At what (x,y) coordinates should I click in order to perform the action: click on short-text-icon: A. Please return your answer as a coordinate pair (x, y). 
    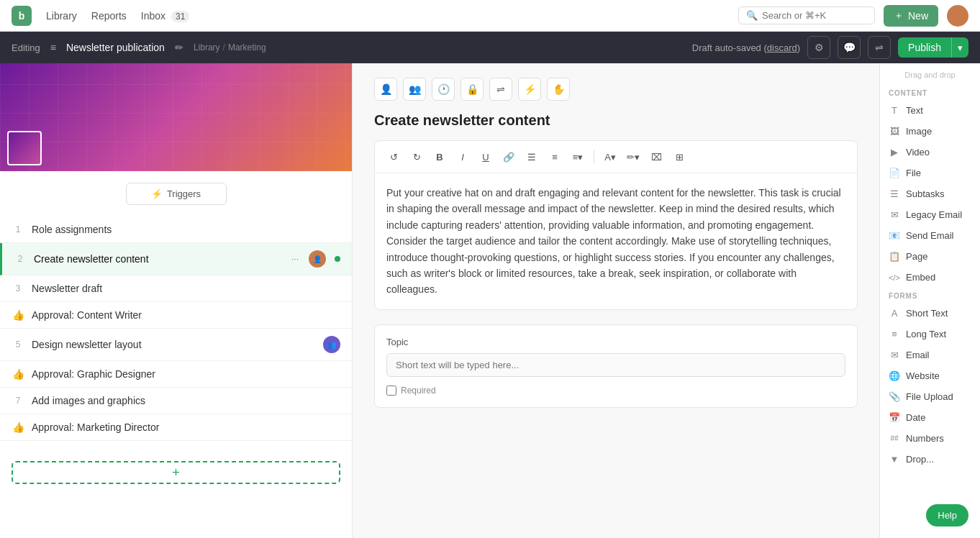
    Looking at the image, I should click on (894, 314).